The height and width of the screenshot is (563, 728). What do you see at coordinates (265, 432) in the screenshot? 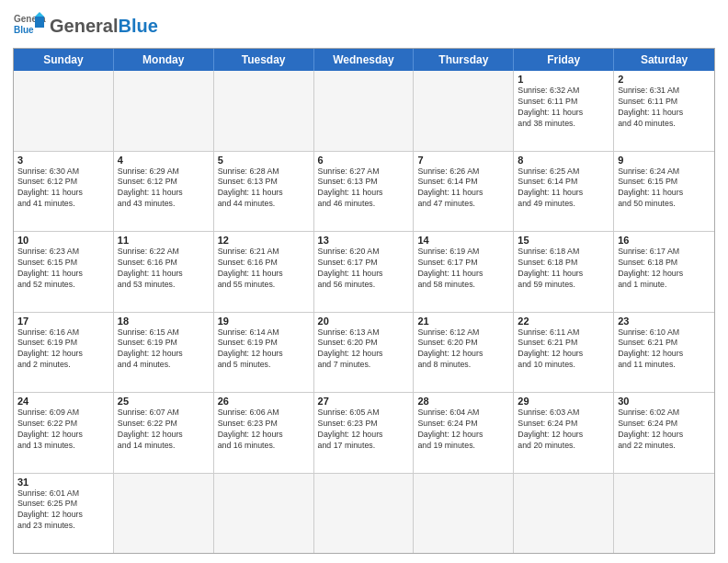
I see `calendar-cell-4-2: 26Sunrise: 6:06 AM Sunset: 6:23 PM Dayli…` at bounding box center [265, 432].